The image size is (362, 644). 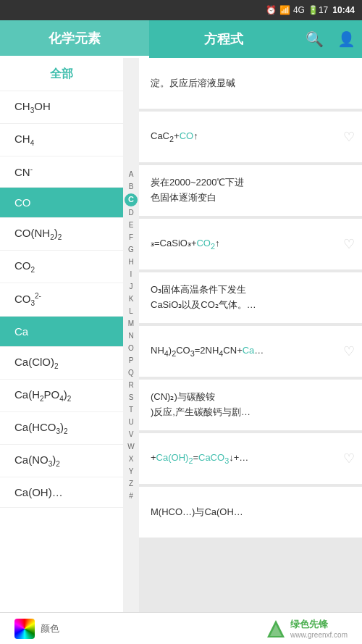 What do you see at coordinates (62, 461) in the screenshot?
I see `sidebar-item-cano3: Ca(NO3)2` at bounding box center [62, 461].